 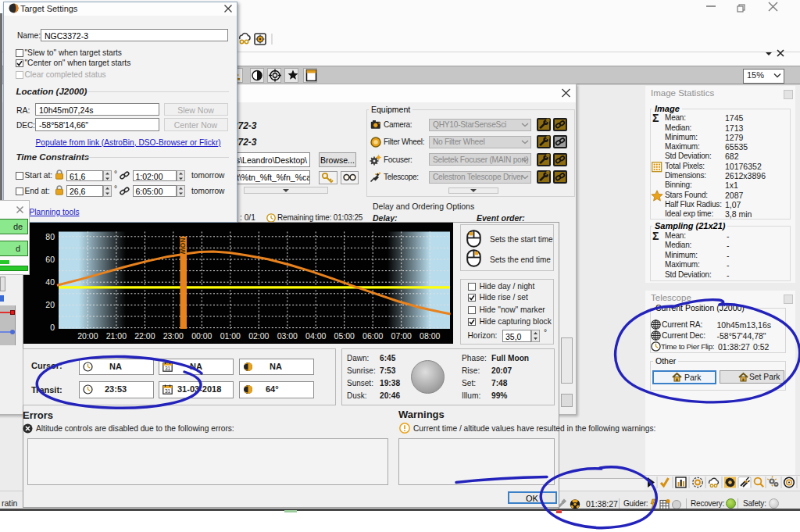 I want to click on svg-text: 80, so click(x=50, y=236).